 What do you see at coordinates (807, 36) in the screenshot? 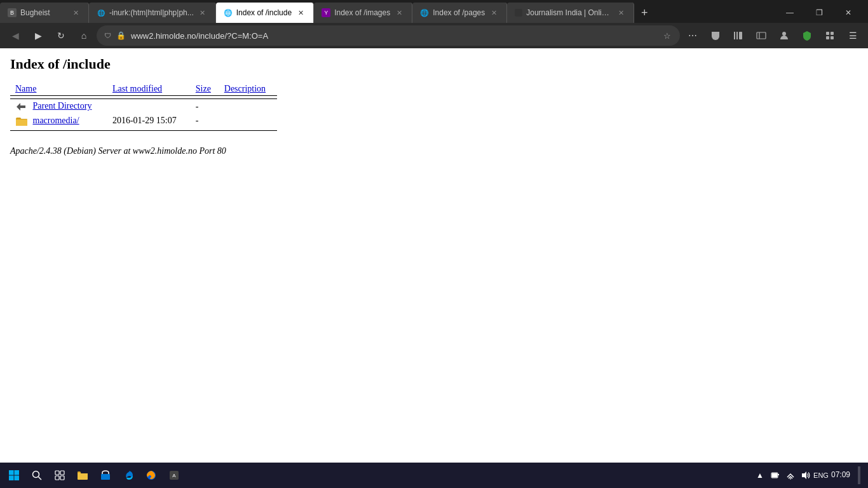
I see `shield-icon` at bounding box center [807, 36].